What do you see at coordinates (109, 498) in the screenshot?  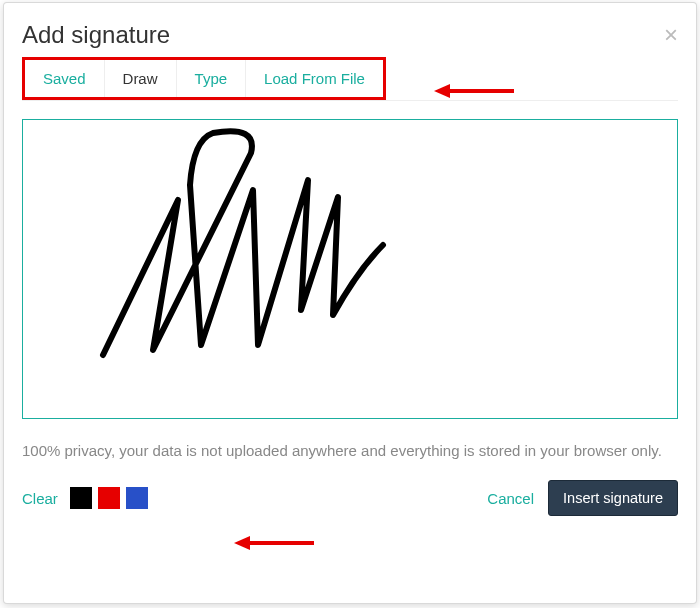 I see `color-swatches` at bounding box center [109, 498].